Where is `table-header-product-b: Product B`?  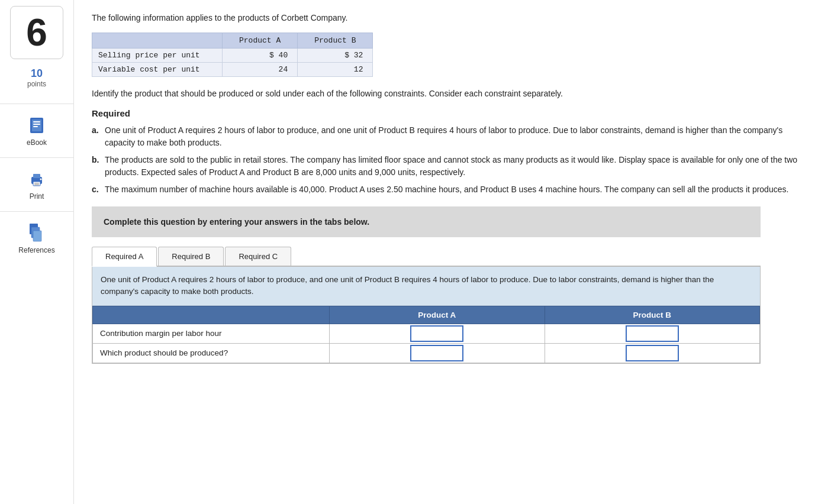
table-header-product-b: Product B is located at coordinates (335, 41).